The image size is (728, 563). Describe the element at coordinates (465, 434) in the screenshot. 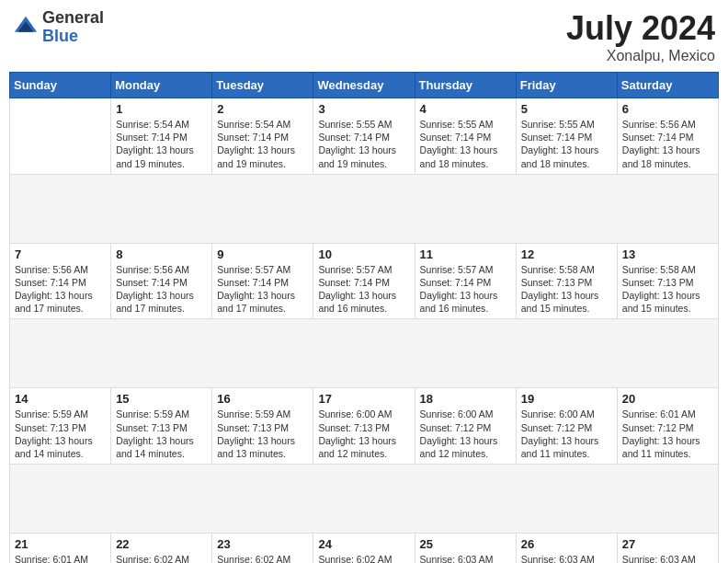

I see `cell-info: Sunrise: 6:00 AMSunset: 7:12 PMDaylight:…` at that location.